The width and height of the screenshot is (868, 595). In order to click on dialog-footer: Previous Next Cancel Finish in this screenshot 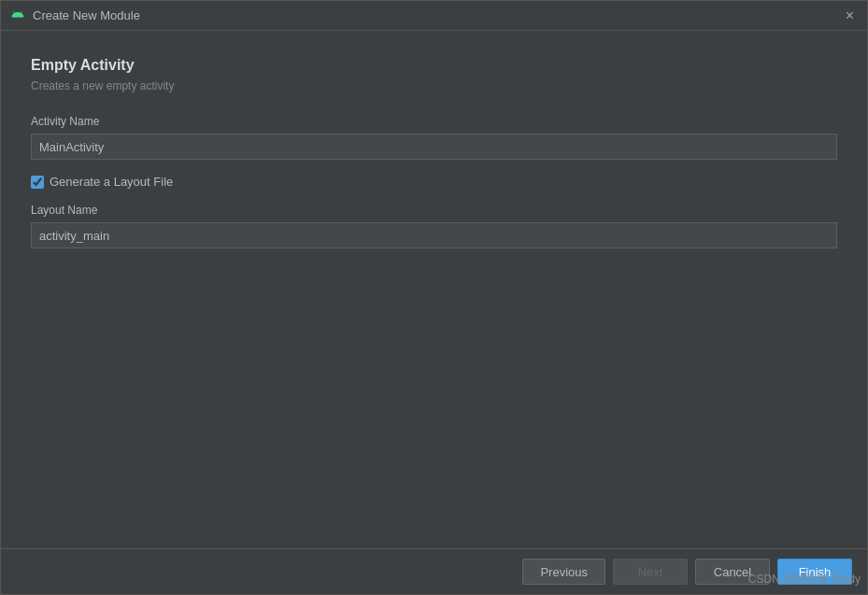, I will do `click(434, 572)`.